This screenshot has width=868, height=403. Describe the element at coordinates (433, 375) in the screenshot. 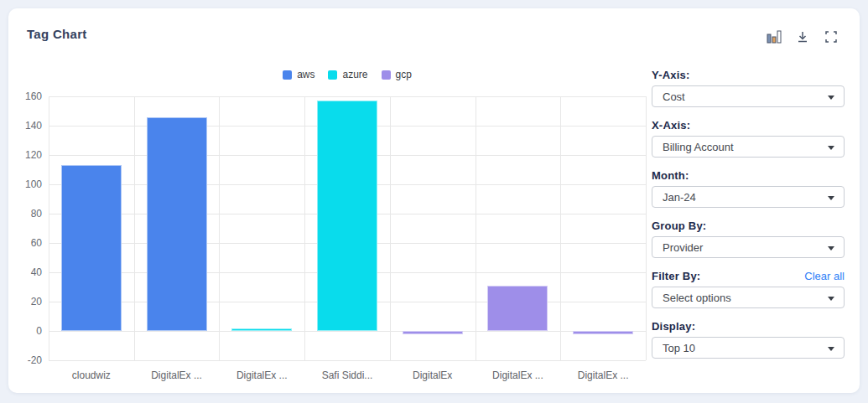

I see `x-axis-label: DigitalEx` at that location.